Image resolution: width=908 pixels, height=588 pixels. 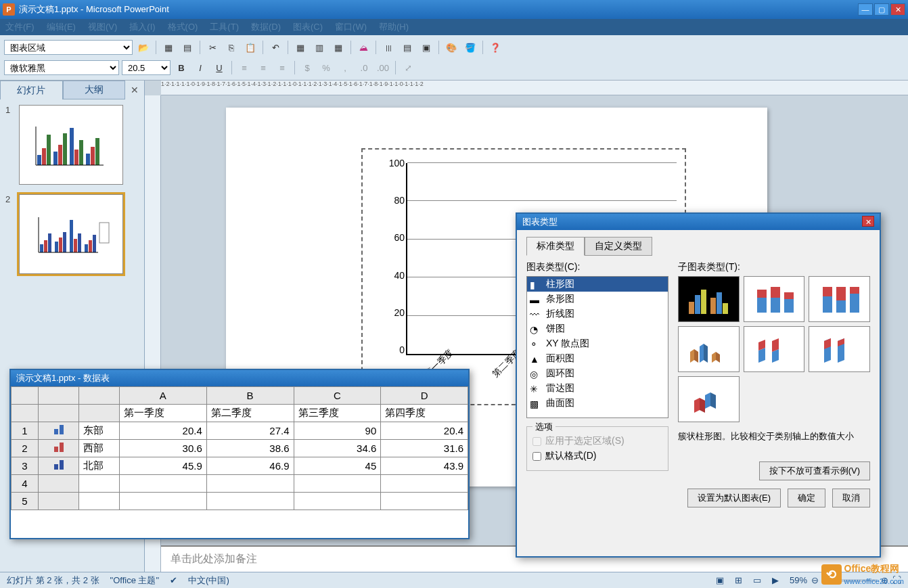 What do you see at coordinates (282, 68) in the screenshot?
I see `align-right-icon: ≡` at bounding box center [282, 68].